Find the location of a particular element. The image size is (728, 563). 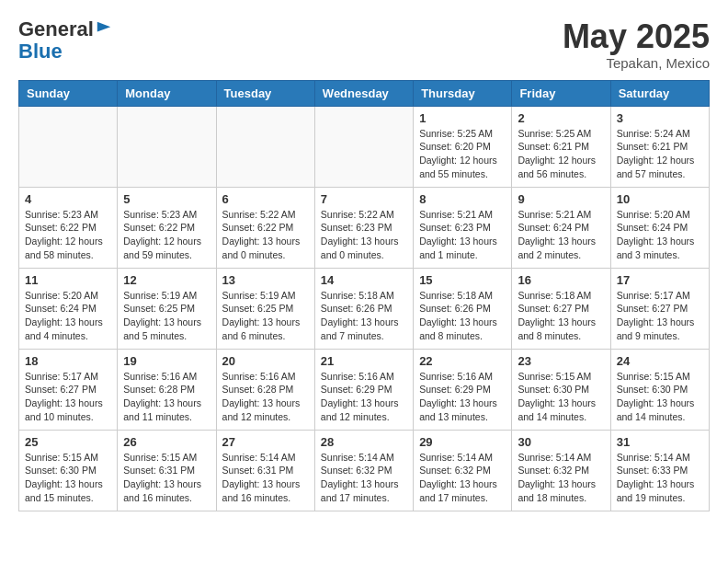

page-header: General Blue May 2025 Tepakan, Mexico is located at coordinates (364, 44).